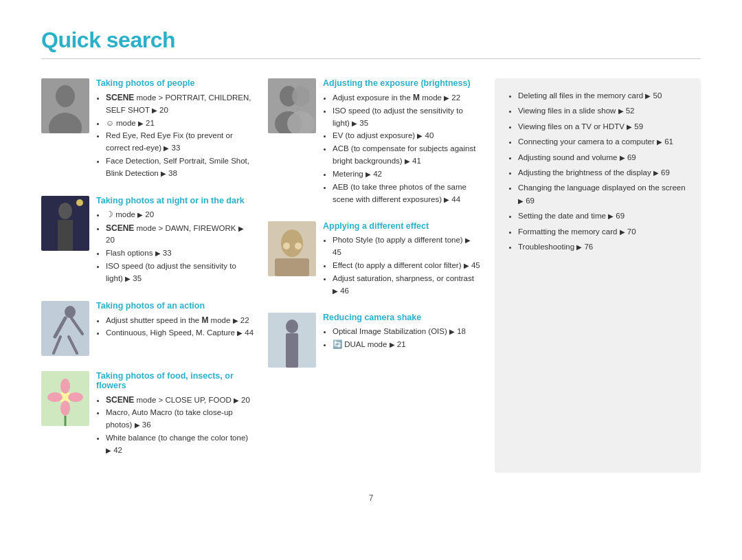  I want to click on title-night: Taking photos at night or in the dark, so click(175, 201).